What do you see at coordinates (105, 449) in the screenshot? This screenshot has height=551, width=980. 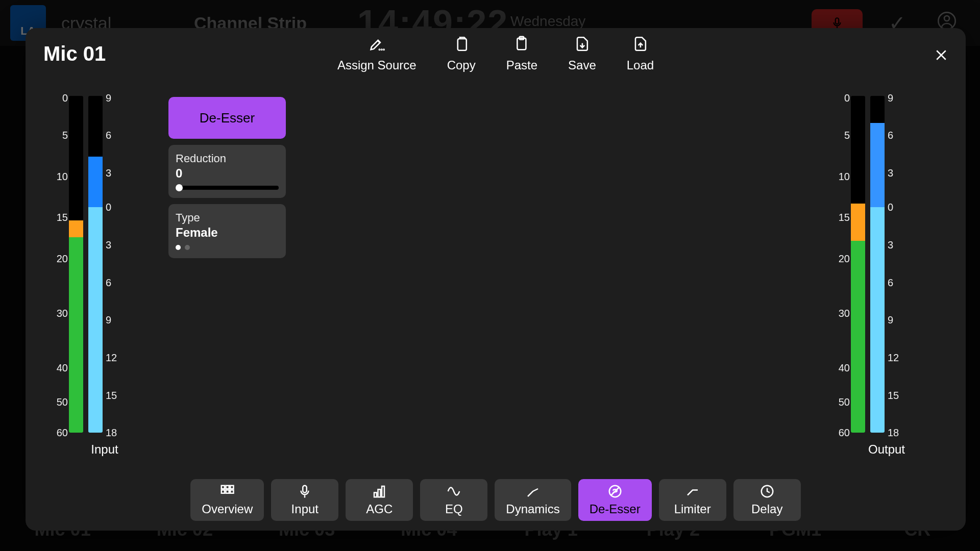 I see `input-meter-label: Input` at bounding box center [105, 449].